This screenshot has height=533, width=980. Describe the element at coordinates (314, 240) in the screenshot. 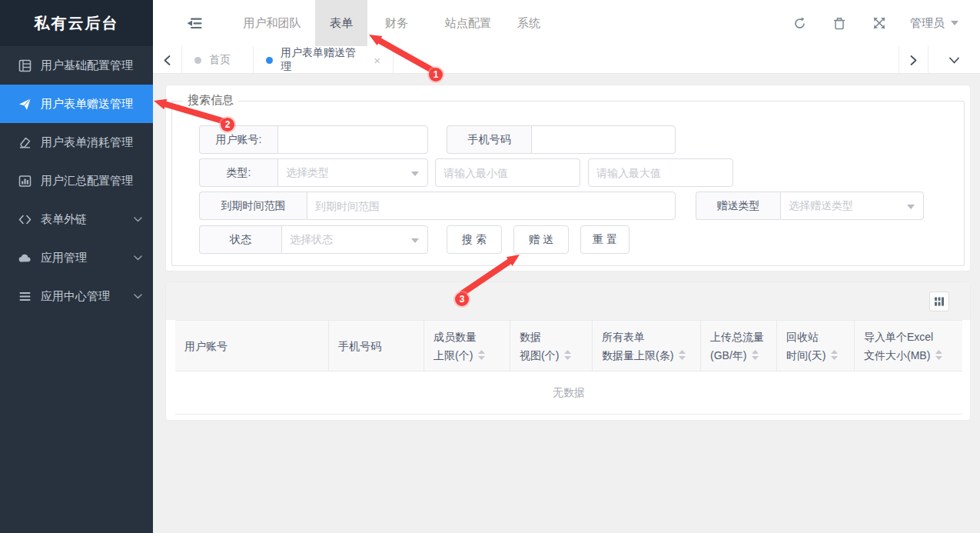

I see `status-field-group: 状态 选择状态` at that location.